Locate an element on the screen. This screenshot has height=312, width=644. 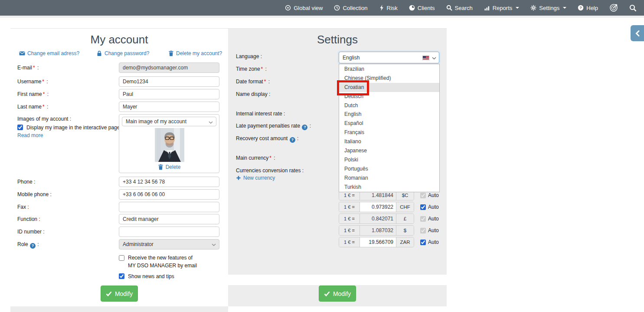
date-format-label: Date format* : is located at coordinates (253, 82).